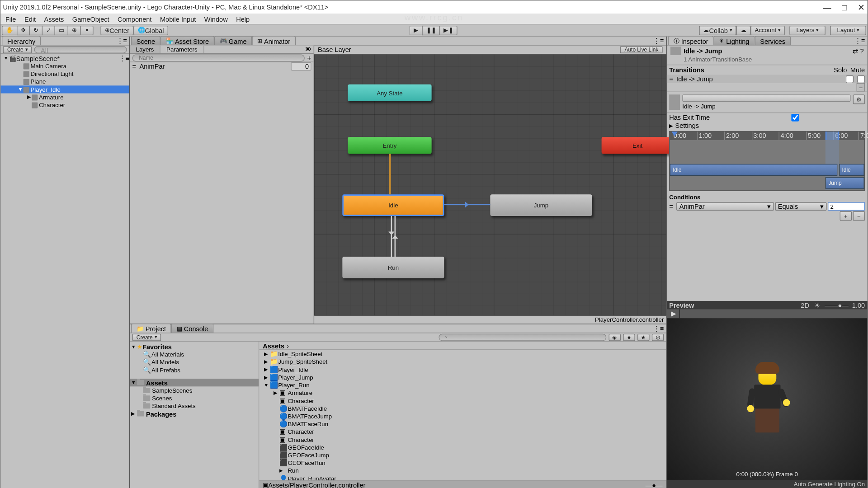 The height and width of the screenshot is (488, 868). I want to click on asset-item: ⬛GEOFaceIdle, so click(462, 447).